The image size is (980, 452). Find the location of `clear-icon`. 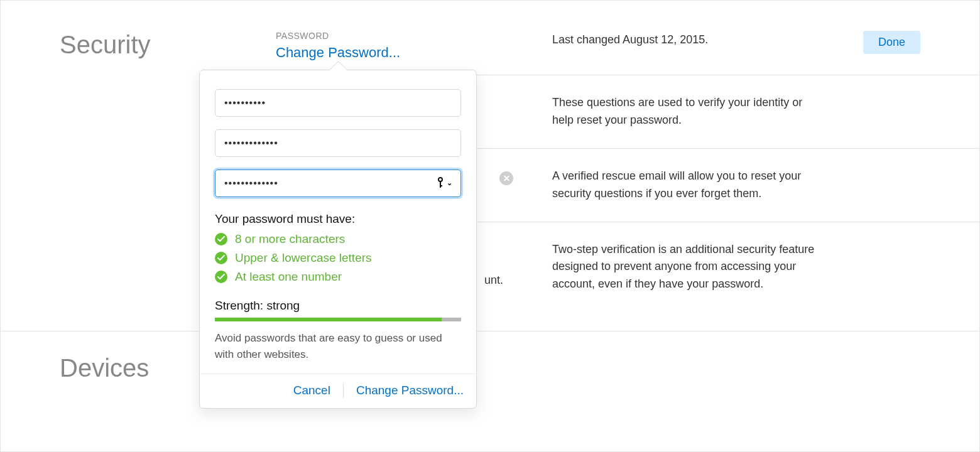

clear-icon is located at coordinates (506, 178).